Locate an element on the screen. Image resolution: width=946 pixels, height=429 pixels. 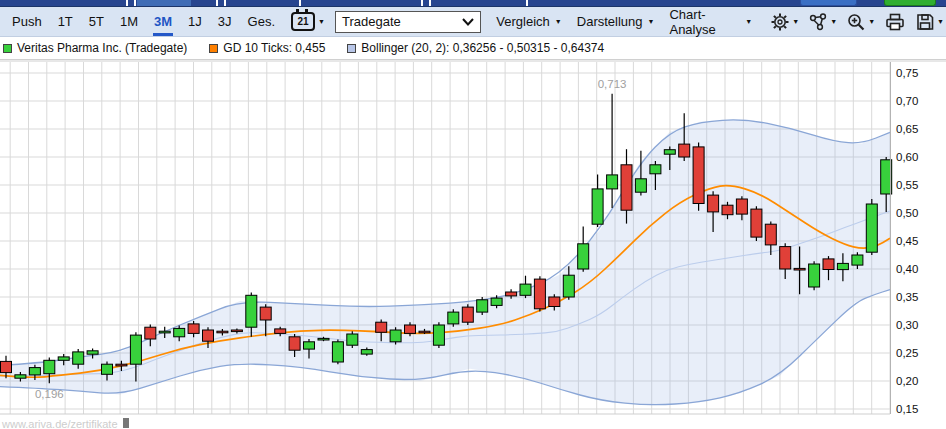
tab-label: 3M is located at coordinates (163, 22).